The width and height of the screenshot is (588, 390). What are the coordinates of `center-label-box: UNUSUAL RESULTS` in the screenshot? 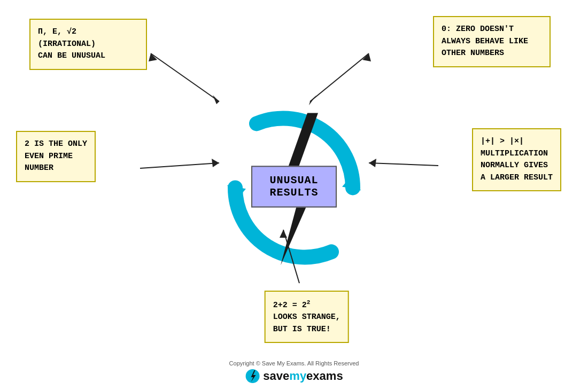 It's located at (294, 186).